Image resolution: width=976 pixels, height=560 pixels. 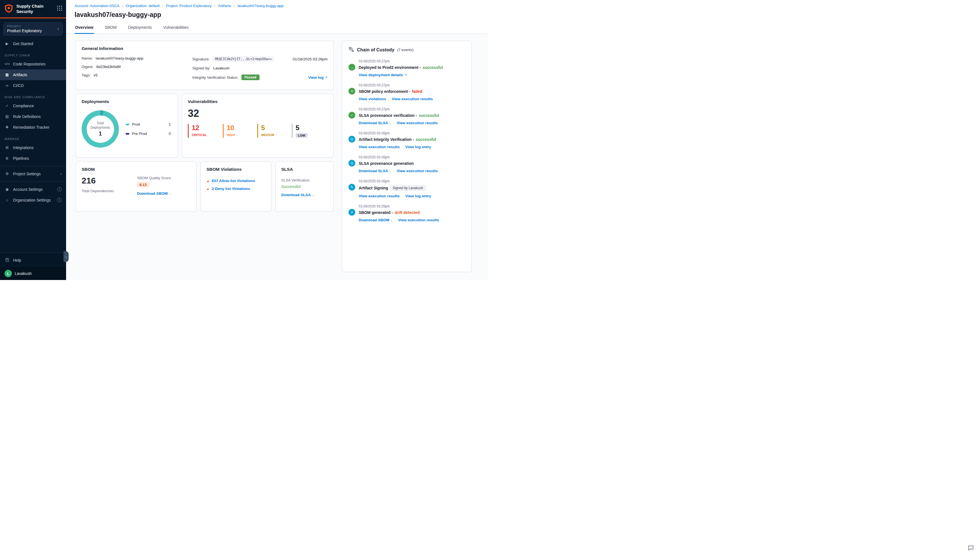 What do you see at coordinates (33, 64) in the screenshot?
I see `sidebar-item-code-repositories: </> Code Repositories` at bounding box center [33, 64].